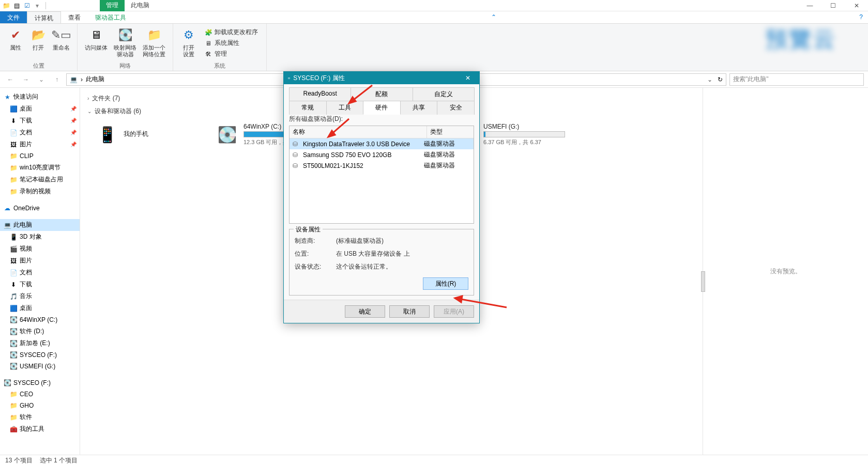 Image resolution: width=868 pixels, height=466 pixels. Describe the element at coordinates (40, 191) in the screenshot. I see `sidebar-item: 📁录制的视频` at that location.